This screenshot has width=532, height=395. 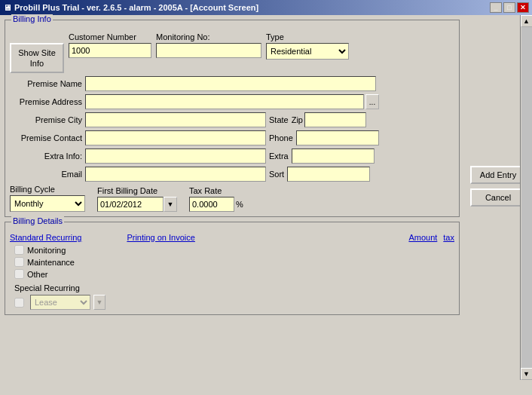 What do you see at coordinates (307, 37) in the screenshot?
I see `type-label: Type` at bounding box center [307, 37].